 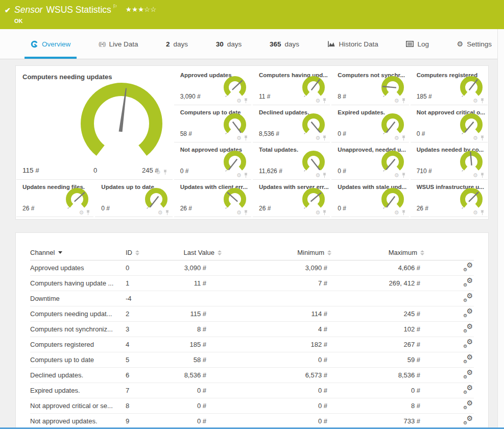 I want to click on id-cell: 1, so click(x=144, y=283).